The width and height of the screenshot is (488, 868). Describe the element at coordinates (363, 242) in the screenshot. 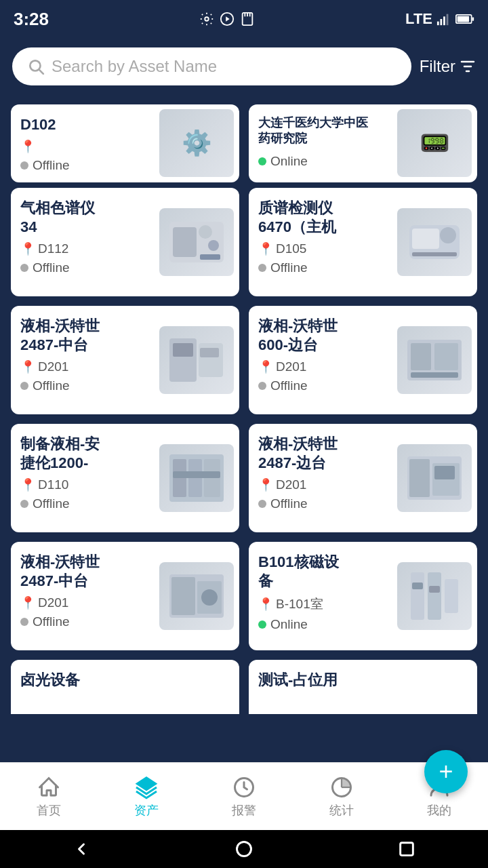

I see `card-zhipu: 质谱检测仪6470（主机 📍 D105 Offline` at that location.